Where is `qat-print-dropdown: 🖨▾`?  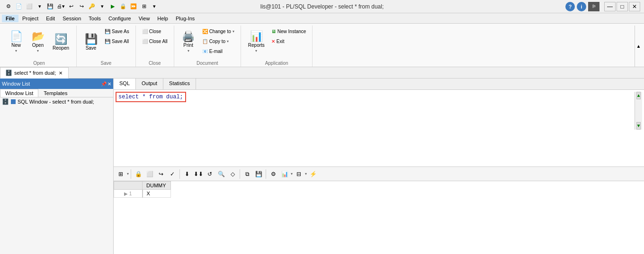 qat-print-dropdown: 🖨▾ is located at coordinates (61, 7).